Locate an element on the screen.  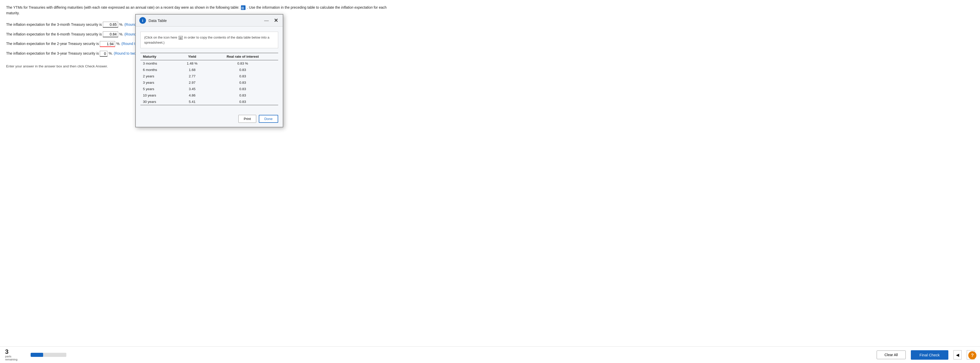
table-row: 3 years 2.97 0.83 is located at coordinates (209, 83).